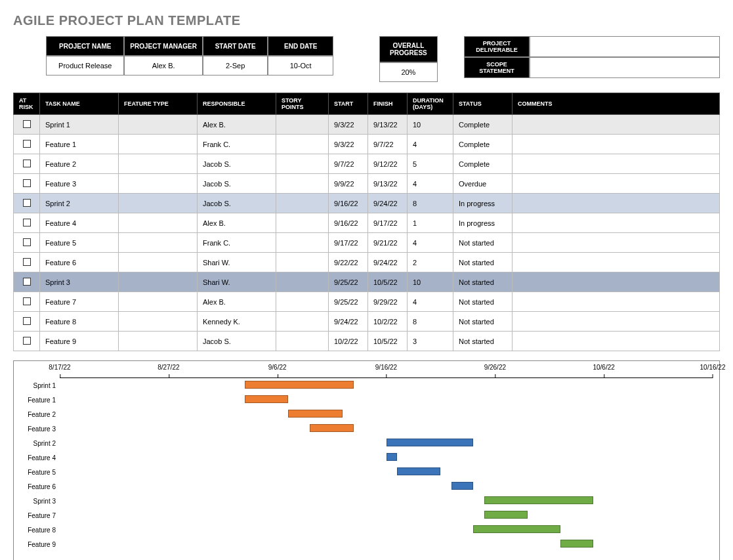 The image size is (733, 560). Describe the element at coordinates (79, 144) in the screenshot. I see `cell-task: Feature 1` at that location.